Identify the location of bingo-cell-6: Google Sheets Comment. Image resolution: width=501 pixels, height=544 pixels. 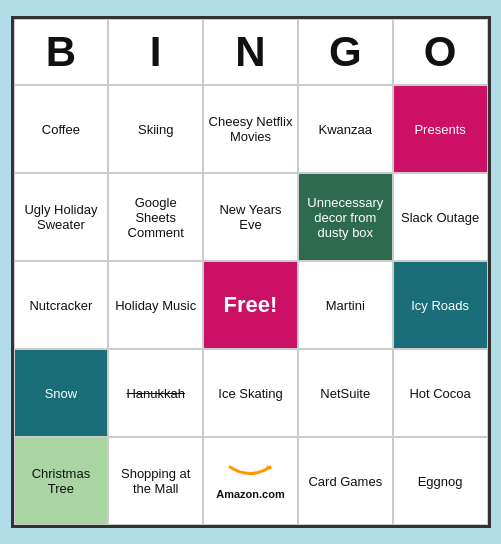
(156, 217).